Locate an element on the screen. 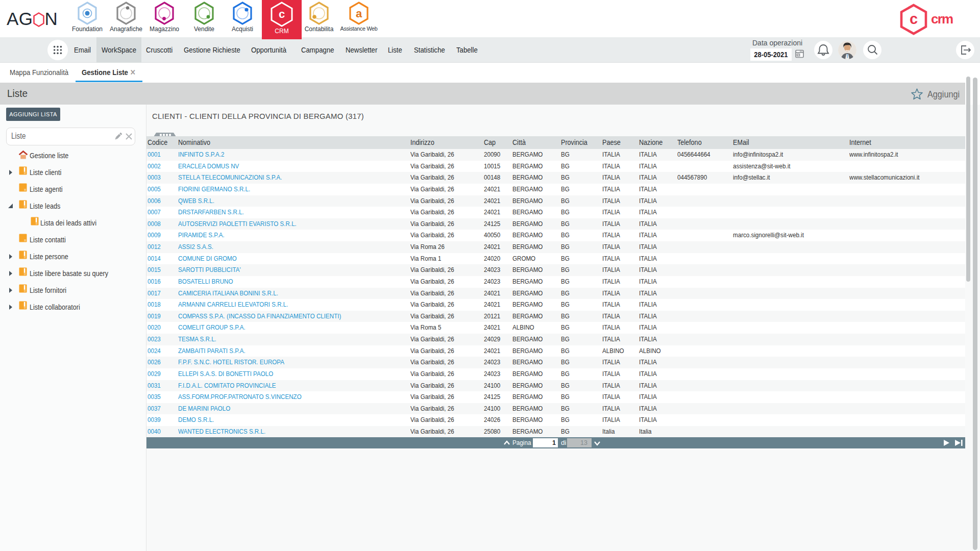  svg-text: crm is located at coordinates (942, 19).